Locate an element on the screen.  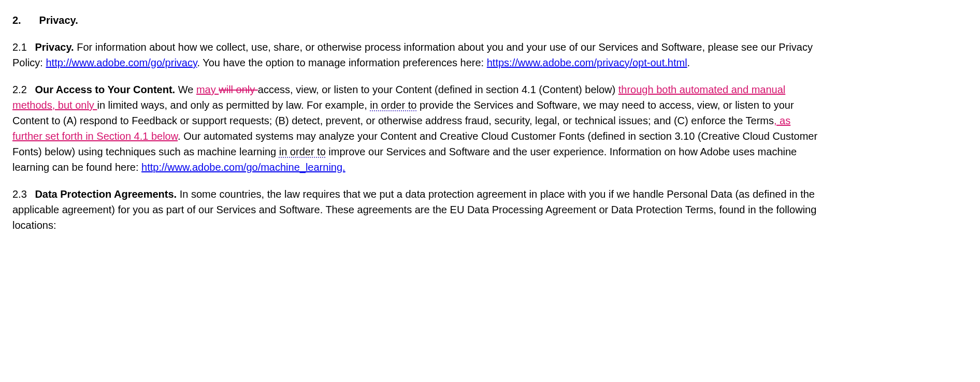
clause-2-3: 2.3 Data Protection Agreements. In some … is located at coordinates (416, 210).